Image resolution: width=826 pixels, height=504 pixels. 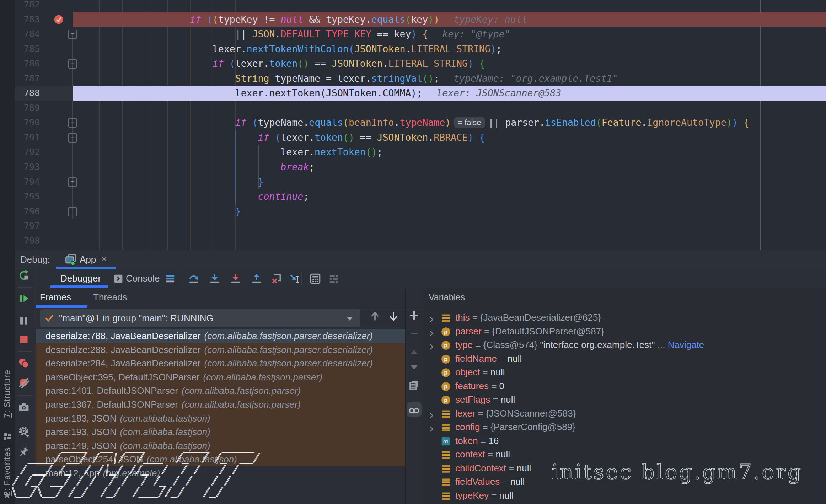 What do you see at coordinates (220, 419) in the screenshot?
I see `stack-frame-row: parse:183, JSON(com.alibaba.fastjson)` at bounding box center [220, 419].